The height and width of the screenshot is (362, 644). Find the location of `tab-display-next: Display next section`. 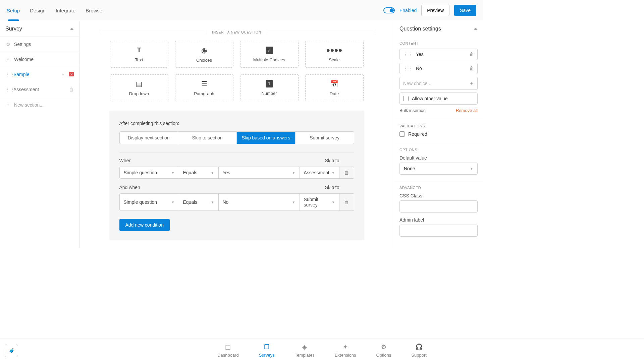

tab-display-next: Display next section is located at coordinates (149, 138).